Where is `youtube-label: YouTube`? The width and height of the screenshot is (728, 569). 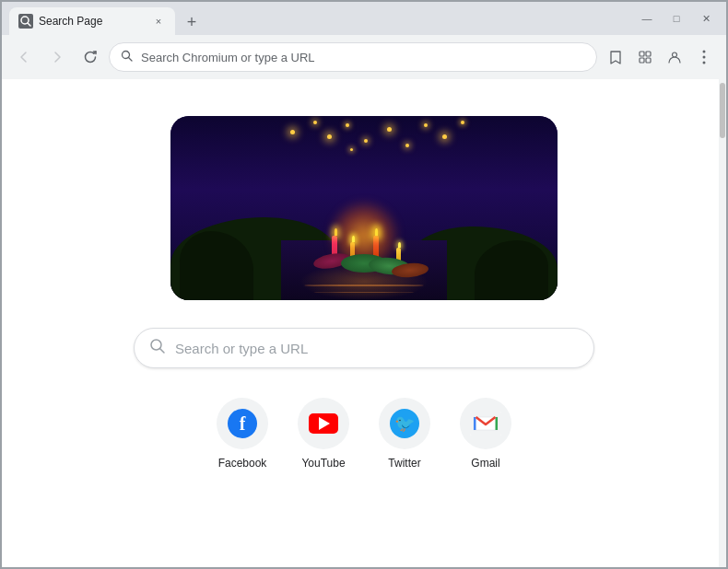
youtube-label: YouTube is located at coordinates (323, 463).